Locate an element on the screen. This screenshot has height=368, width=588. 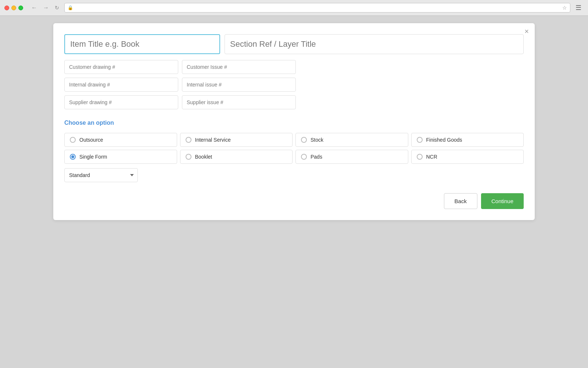
option-booklet-radio is located at coordinates (189, 157).